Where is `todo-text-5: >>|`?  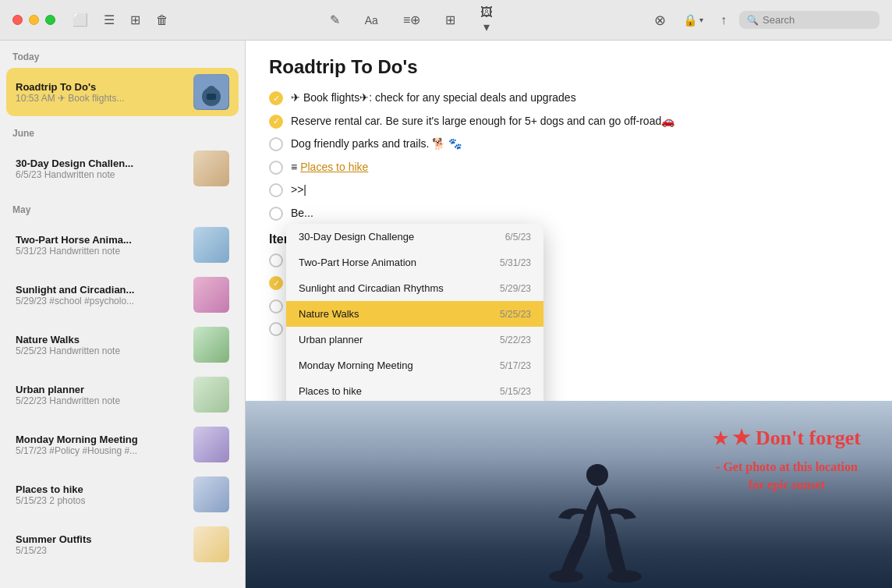 todo-text-5: >>| is located at coordinates (580, 190).